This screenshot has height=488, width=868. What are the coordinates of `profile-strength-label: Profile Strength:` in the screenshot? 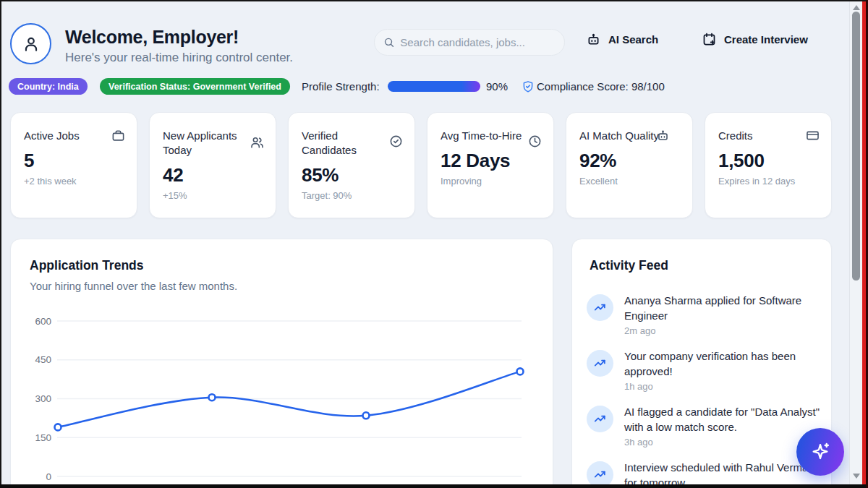 It's located at (341, 87).